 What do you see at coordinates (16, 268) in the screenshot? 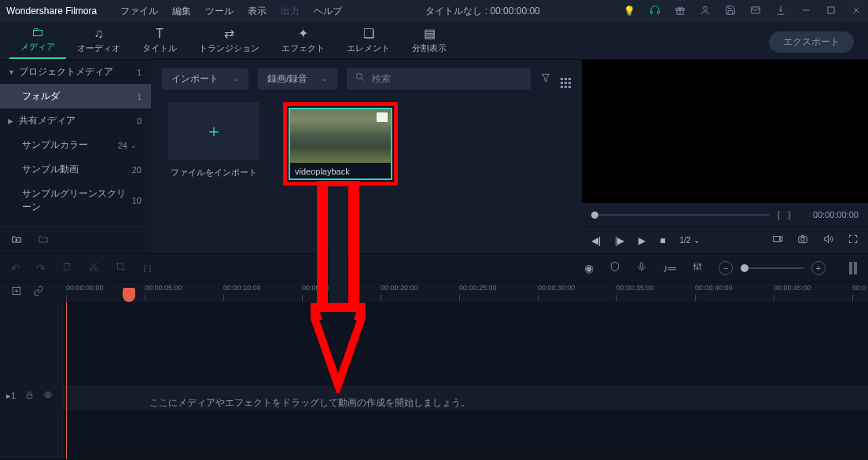
I see `undo-icon: ↶` at bounding box center [16, 268].